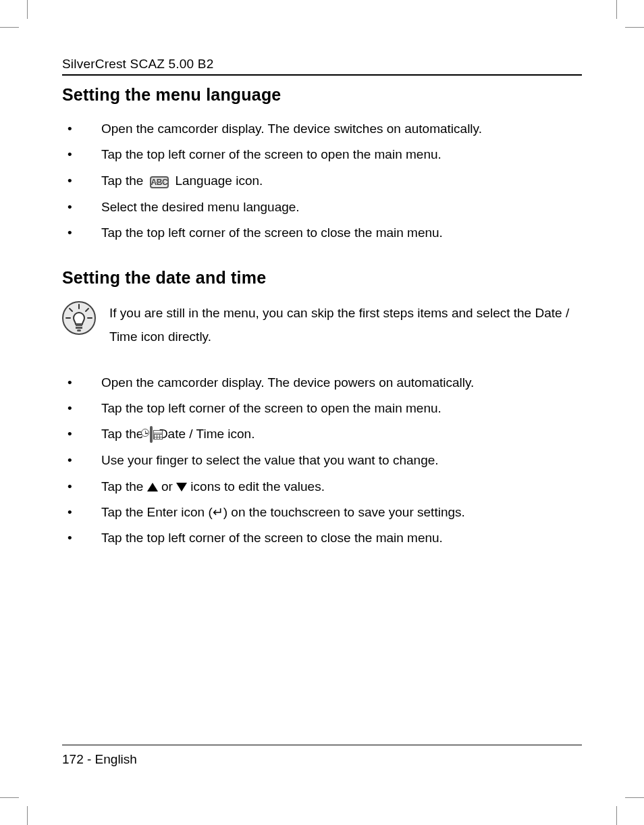  Describe the element at coordinates (322, 383) in the screenshot. I see `list-item: Open the camcorder display. The device p…` at that location.